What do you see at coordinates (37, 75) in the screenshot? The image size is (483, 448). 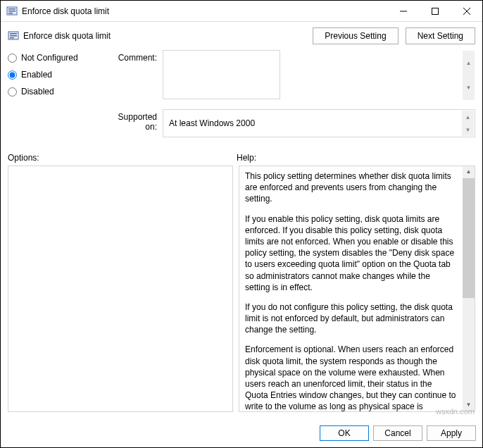 I see `radio-enabled-label: Enabled` at bounding box center [37, 75].